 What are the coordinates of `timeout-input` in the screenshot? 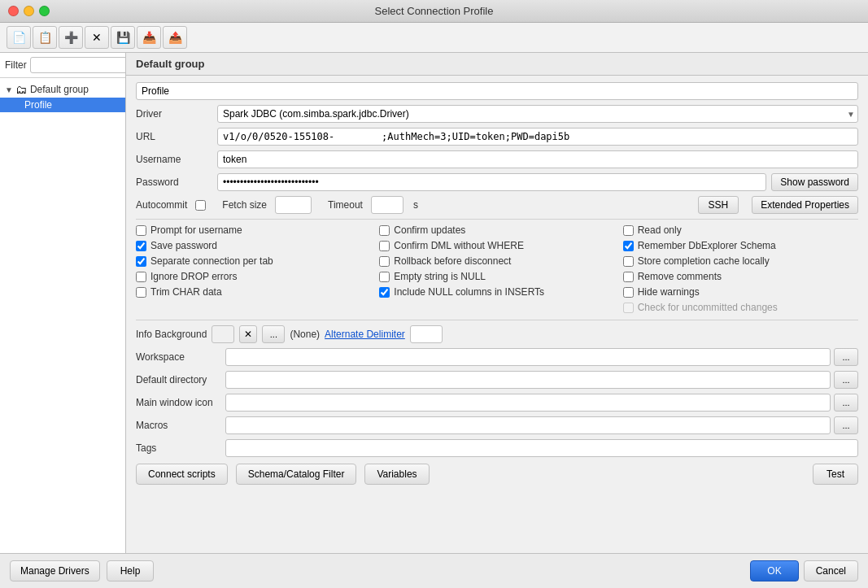 It's located at (387, 205).